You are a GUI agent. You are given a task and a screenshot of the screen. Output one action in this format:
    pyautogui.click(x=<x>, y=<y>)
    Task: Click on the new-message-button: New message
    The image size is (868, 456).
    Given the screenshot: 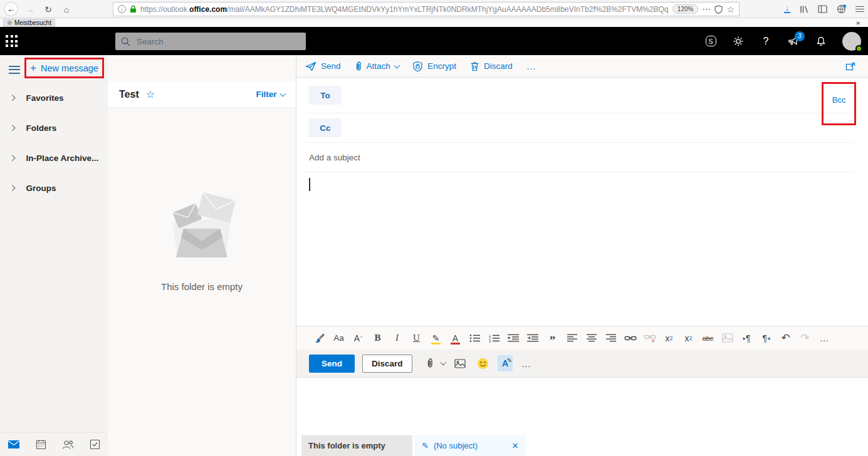 What is the action you would take?
    pyautogui.click(x=70, y=68)
    